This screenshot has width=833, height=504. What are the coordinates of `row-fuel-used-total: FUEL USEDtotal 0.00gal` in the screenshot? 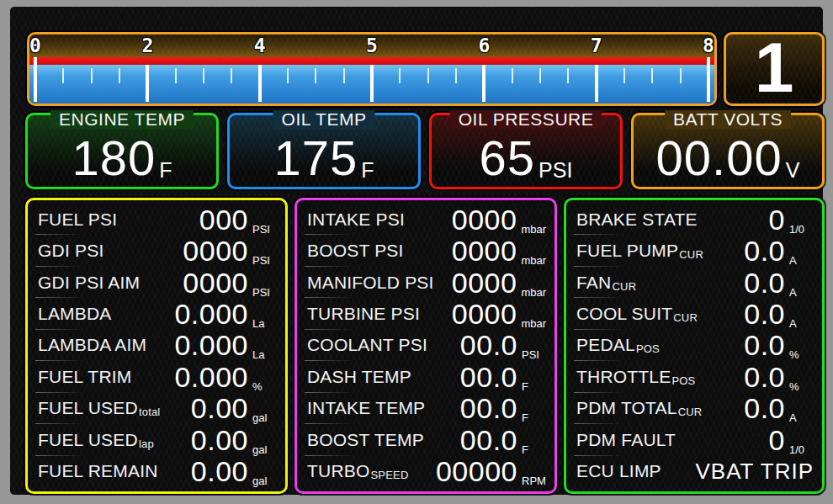 It's located at (157, 409).